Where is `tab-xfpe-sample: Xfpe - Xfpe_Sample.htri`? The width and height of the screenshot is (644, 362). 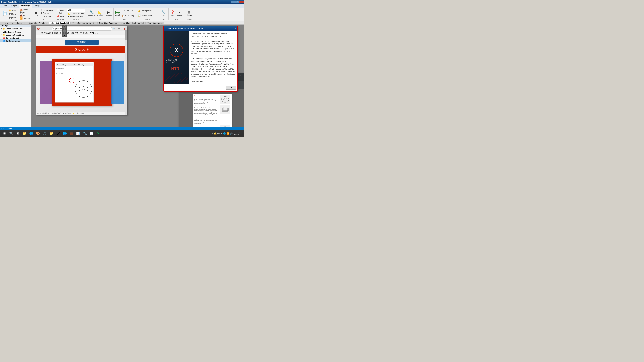
tab-xfpe-sample: Xfpe - Xfpe_Sample.htri is located at coordinates (108, 23).